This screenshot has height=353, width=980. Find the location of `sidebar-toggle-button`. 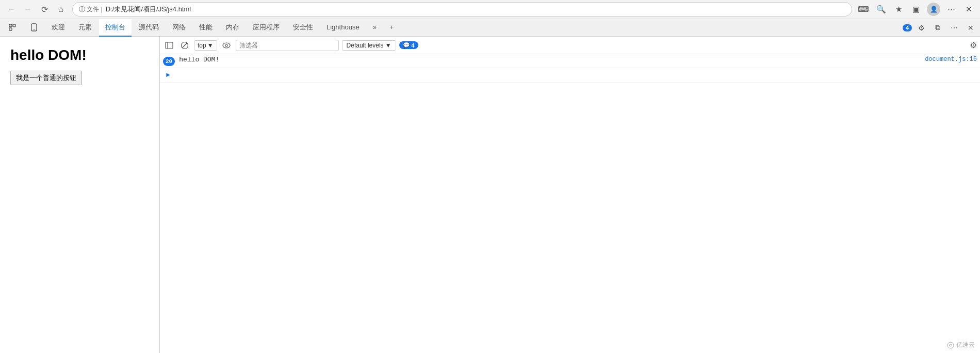

sidebar-toggle-button is located at coordinates (169, 45).